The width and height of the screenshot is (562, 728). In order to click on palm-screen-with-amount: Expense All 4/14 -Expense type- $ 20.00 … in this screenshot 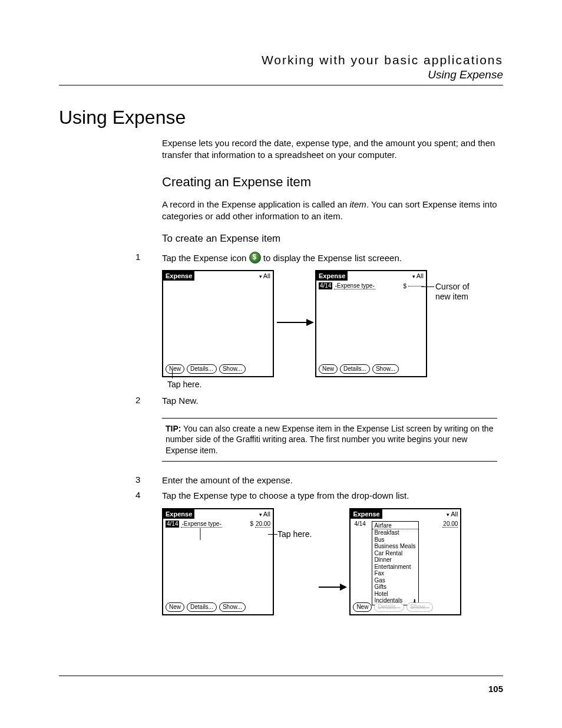, I will do `click(218, 562)`.